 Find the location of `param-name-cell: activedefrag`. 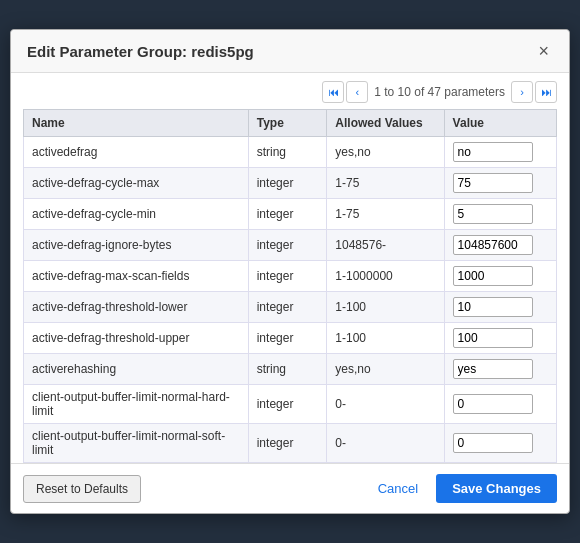

param-name-cell: activedefrag is located at coordinates (136, 152).